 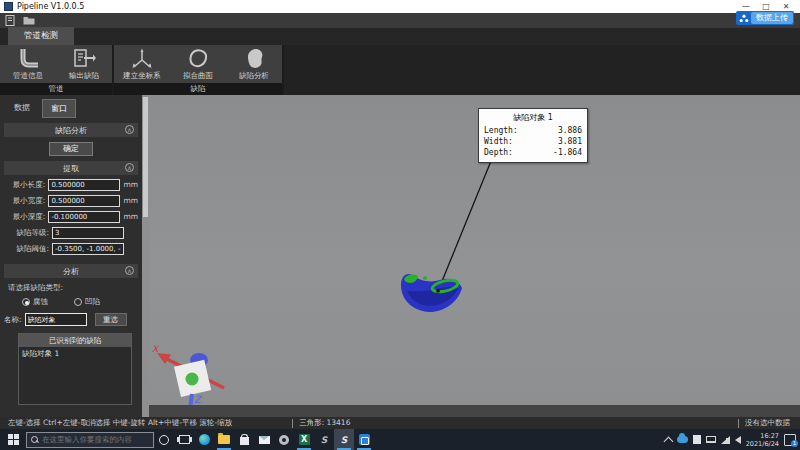 What do you see at coordinates (111, 320) in the screenshot?
I see `reselect-button: 重选` at bounding box center [111, 320].